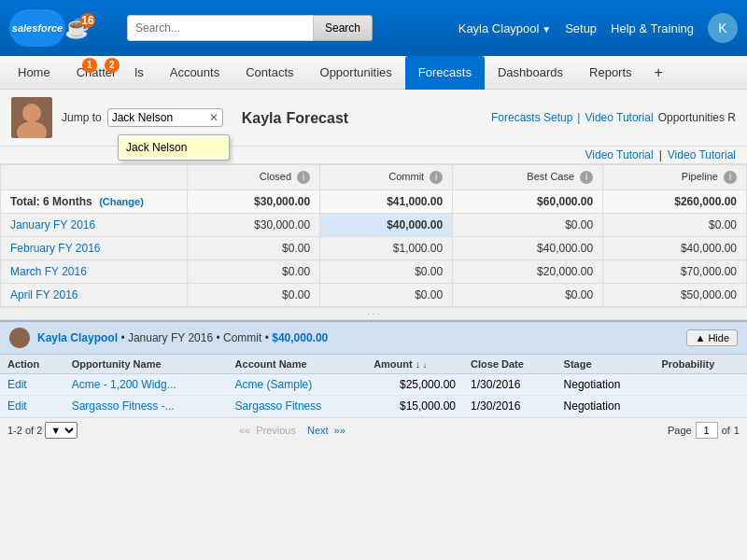 The height and width of the screenshot is (560, 747). I want to click on autocomplete-item: Jack Nelson, so click(174, 147).